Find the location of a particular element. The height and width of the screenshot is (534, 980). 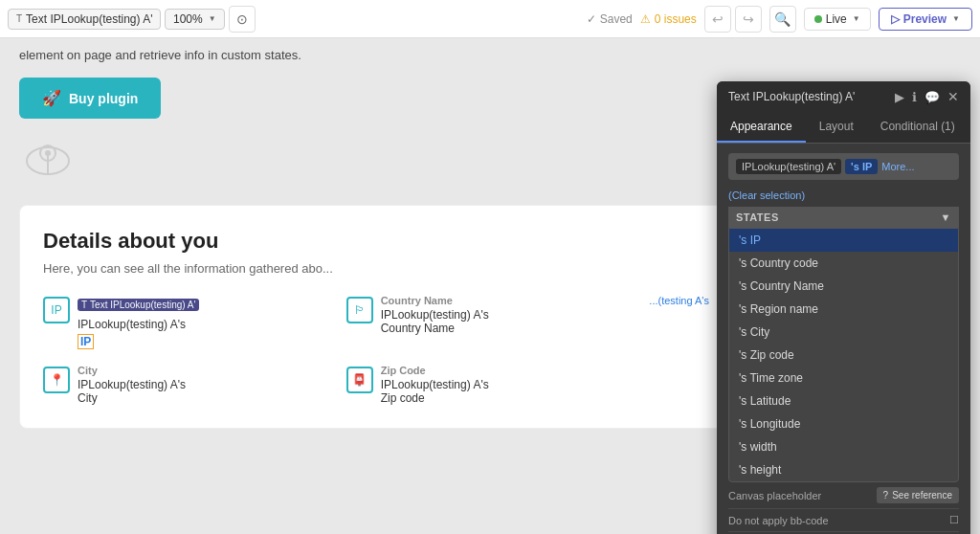

ip-value-highlighted: IP is located at coordinates (86, 342).